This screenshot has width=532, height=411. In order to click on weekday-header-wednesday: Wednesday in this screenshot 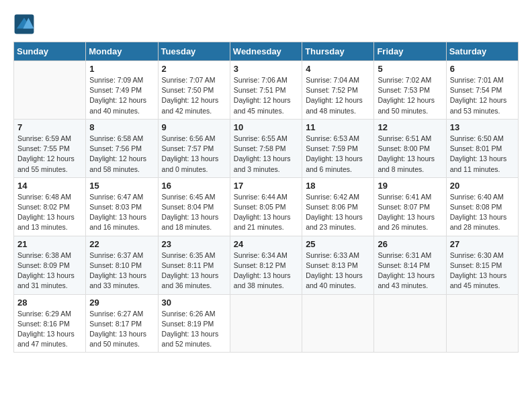, I will do `click(266, 52)`.